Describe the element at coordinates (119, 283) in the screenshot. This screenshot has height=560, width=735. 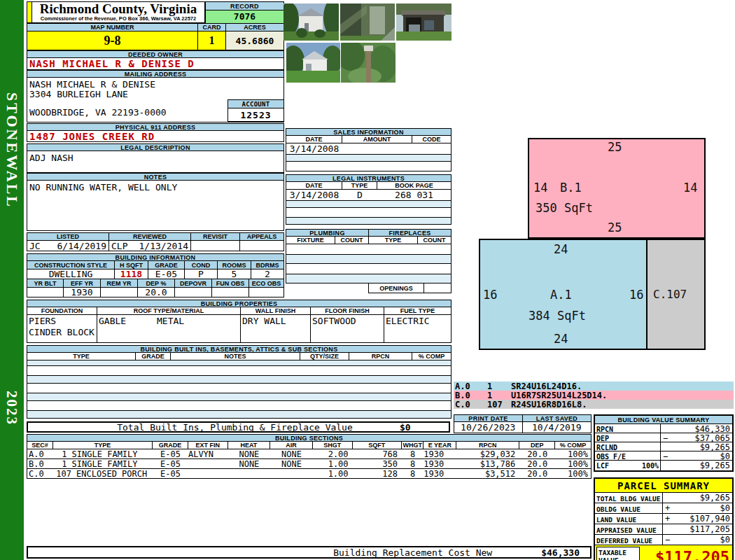
I see `remyr-label: REM YR` at that location.